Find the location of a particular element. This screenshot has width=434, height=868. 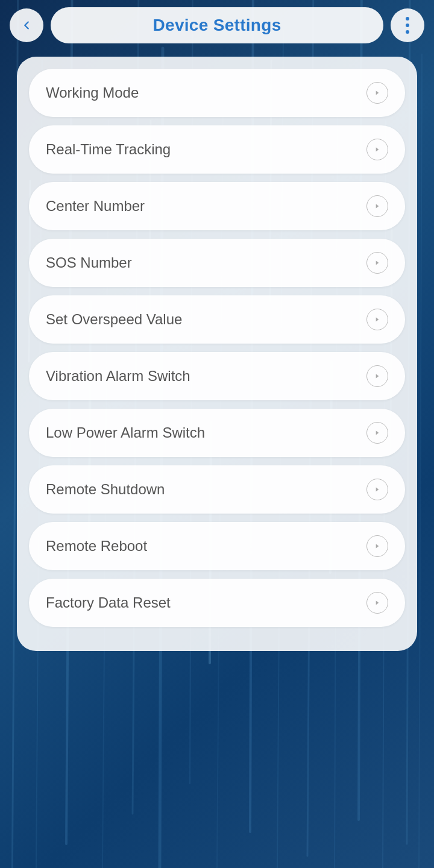

setting-label-vibration-alarm-switch: Vibration Alarm Switch is located at coordinates (118, 376).